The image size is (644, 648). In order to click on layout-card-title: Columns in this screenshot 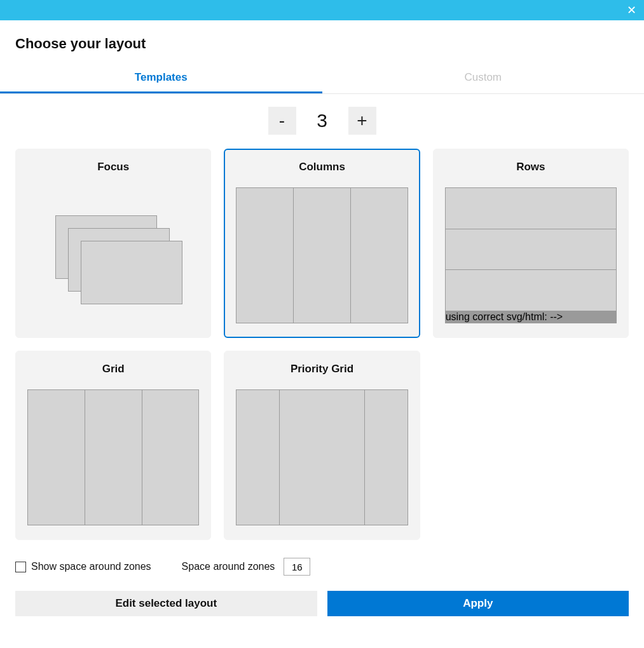, I will do `click(322, 167)`.